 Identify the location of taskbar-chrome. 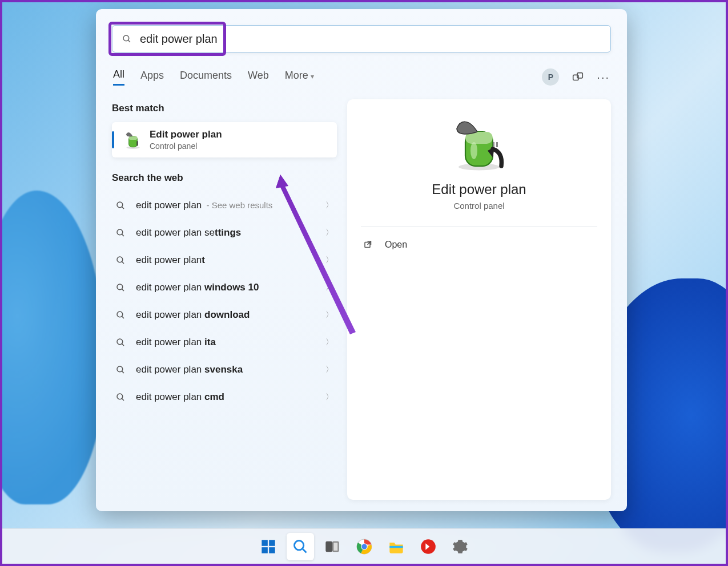
(364, 547).